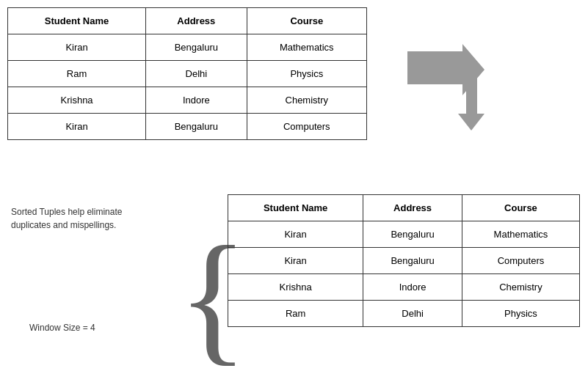 Image resolution: width=588 pixels, height=382 pixels. What do you see at coordinates (444, 84) in the screenshot?
I see `arrow-icon` at bounding box center [444, 84].